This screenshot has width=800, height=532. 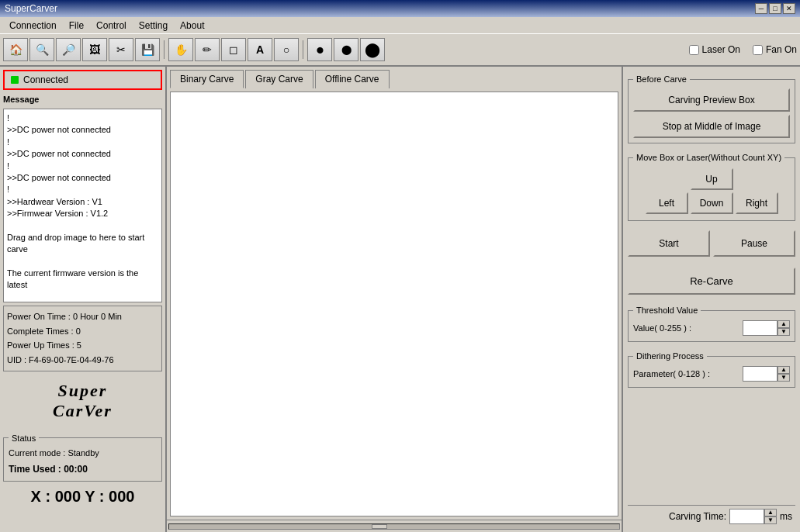 I want to click on menu-about: About, so click(x=192, y=26).